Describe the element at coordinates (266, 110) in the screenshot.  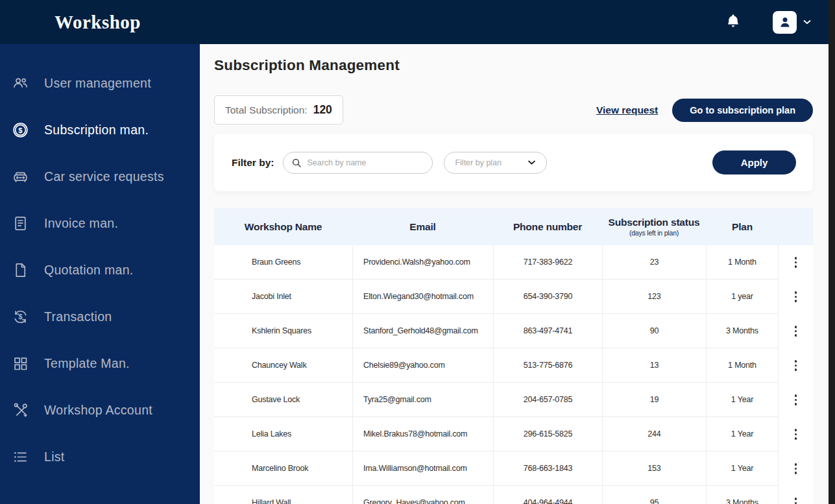
I see `total-subscription-label: Total Subscription:` at that location.